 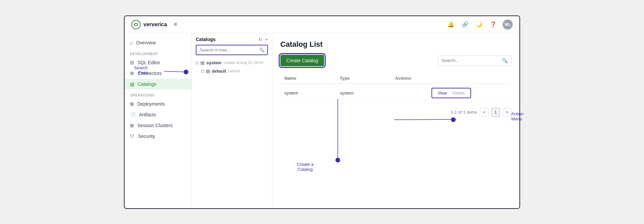 What do you see at coordinates (308, 78) in the screenshot?
I see `th-name: Name` at bounding box center [308, 78].